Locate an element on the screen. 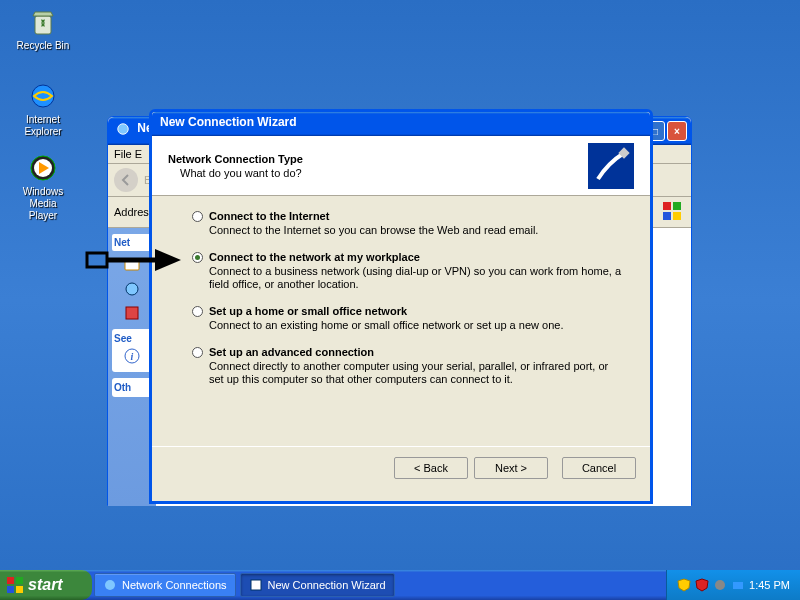  start-label: start is located at coordinates (46, 585).